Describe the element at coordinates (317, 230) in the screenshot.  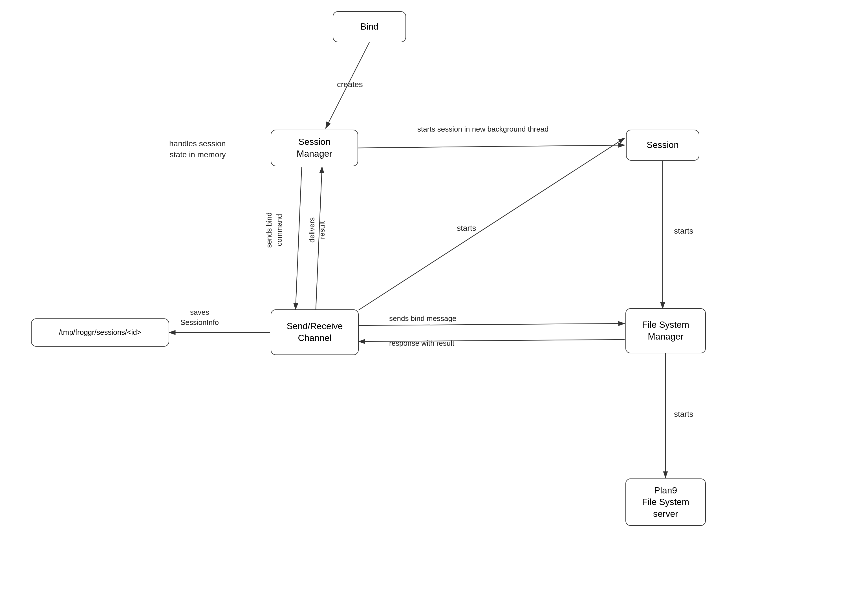
I see `label-delivers-result: delivers result` at that location.